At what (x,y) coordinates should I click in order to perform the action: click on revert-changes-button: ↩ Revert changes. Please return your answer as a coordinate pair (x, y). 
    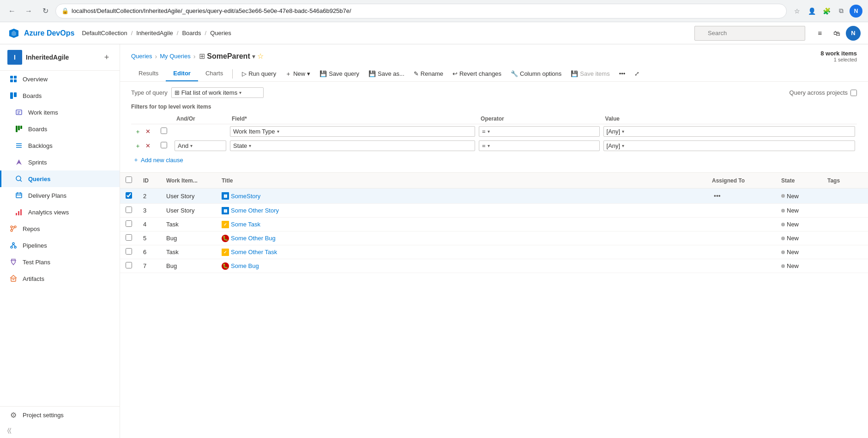
    Looking at the image, I should click on (477, 74).